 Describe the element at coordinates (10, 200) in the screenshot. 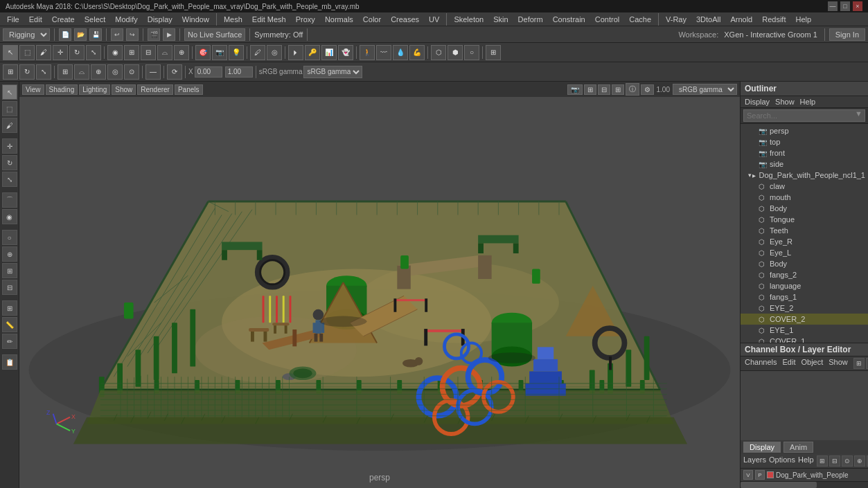

I see `curve-tool: ⌒` at that location.